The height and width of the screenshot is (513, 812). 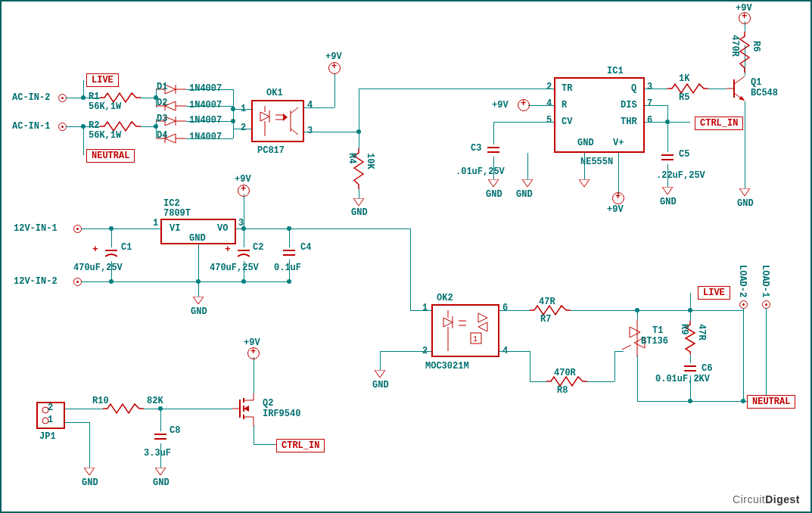 What do you see at coordinates (155, 401) in the screenshot?
I see `r10-val: 82K` at bounding box center [155, 401].